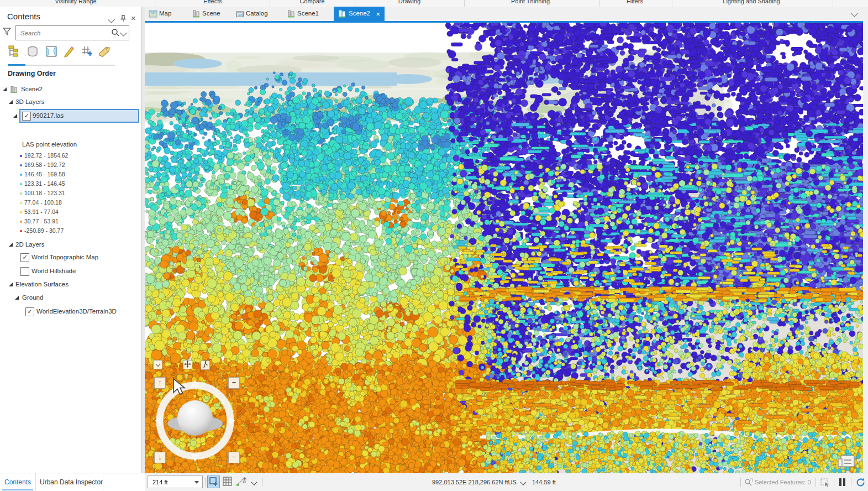 This screenshot has width=868, height=491. Describe the element at coordinates (14, 52) in the screenshot. I see `list-by-drawing-order-icon` at that location.